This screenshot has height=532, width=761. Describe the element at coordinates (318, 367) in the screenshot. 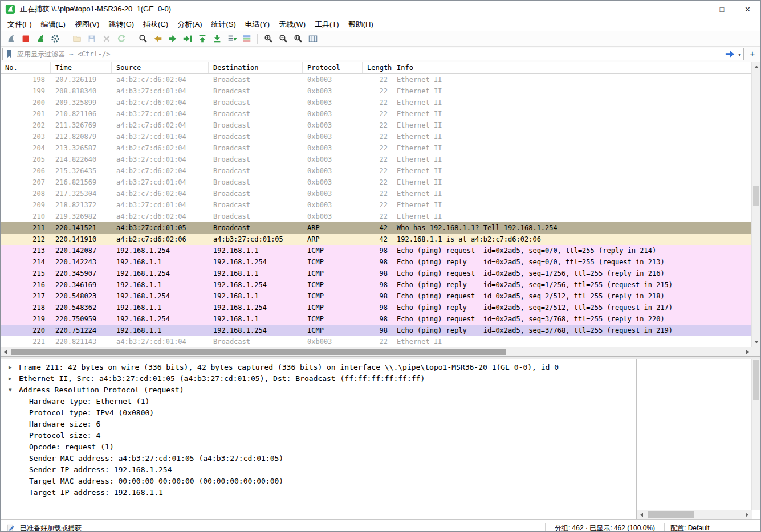

I see `detail-line: ▸ Frame 211: 42 bytes on wire (336 bits)…` at that location.